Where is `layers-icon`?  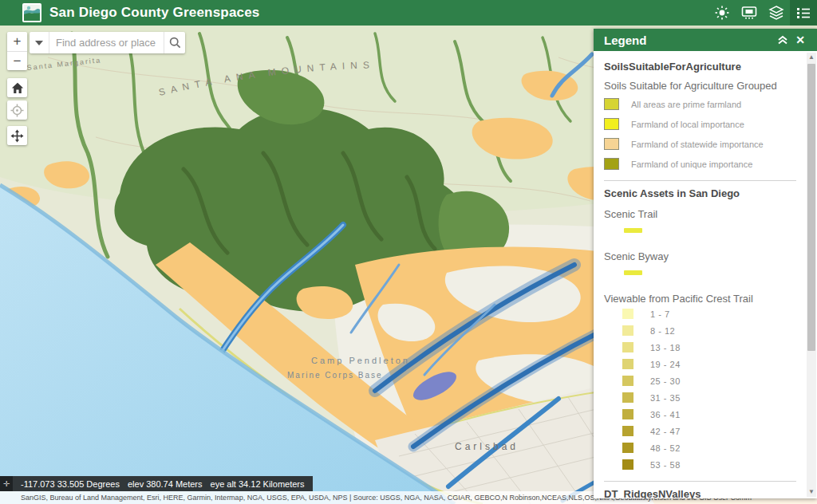 layers-icon is located at coordinates (776, 13).